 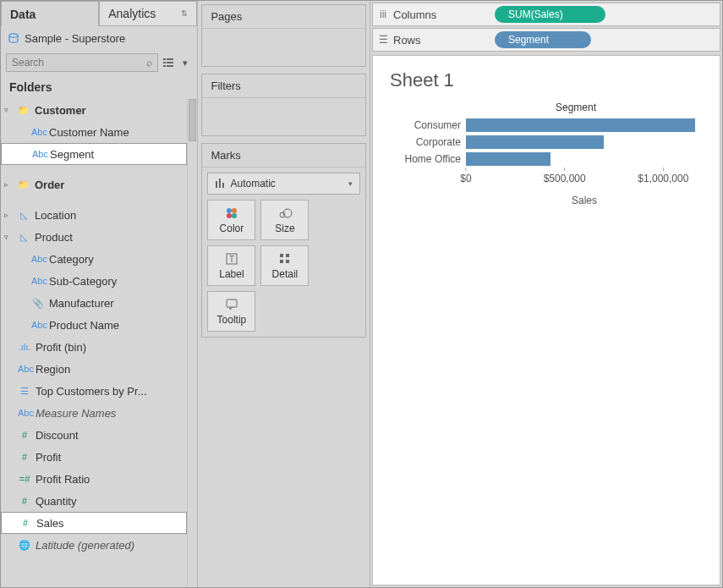 I want to click on field-profit: #Profit, so click(x=94, y=457).